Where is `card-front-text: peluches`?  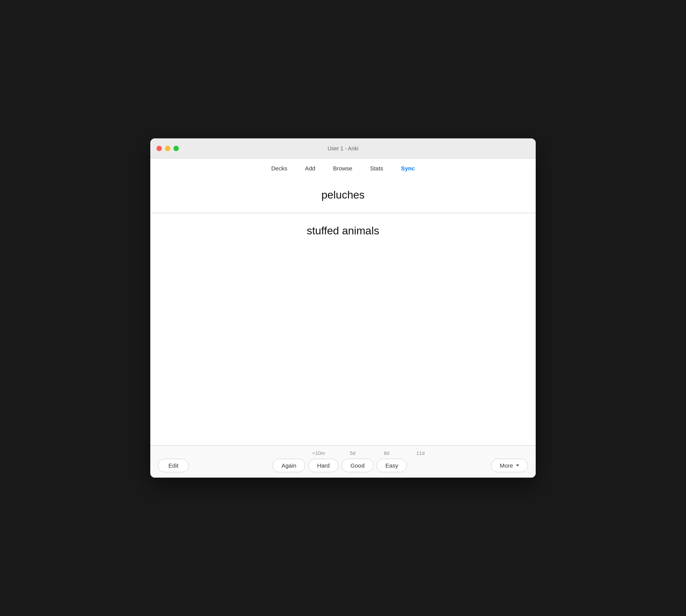 card-front-text: peluches is located at coordinates (343, 195).